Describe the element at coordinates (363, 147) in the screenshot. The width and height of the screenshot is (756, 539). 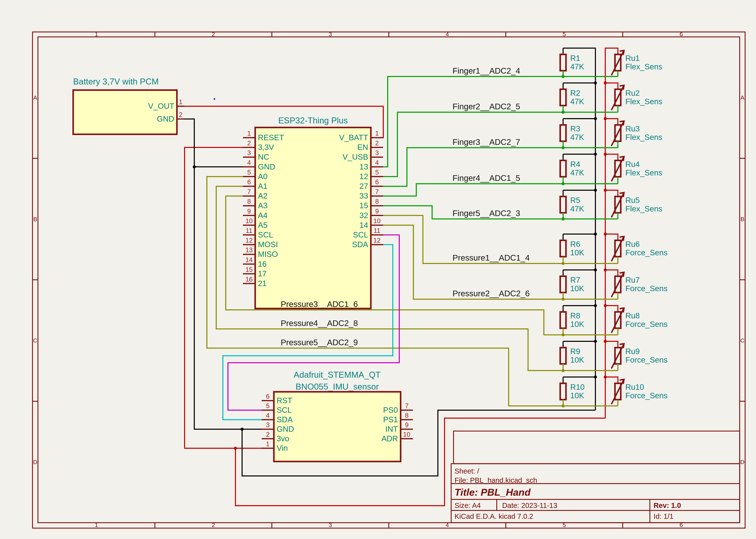
I see `pin-name: EN` at that location.